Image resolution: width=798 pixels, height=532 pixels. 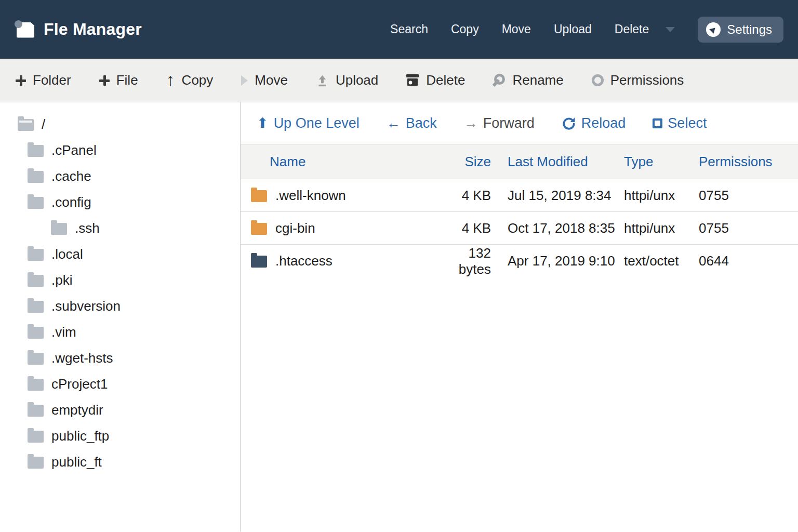 I want to click on tree-item-label: .ssh, so click(x=87, y=229).